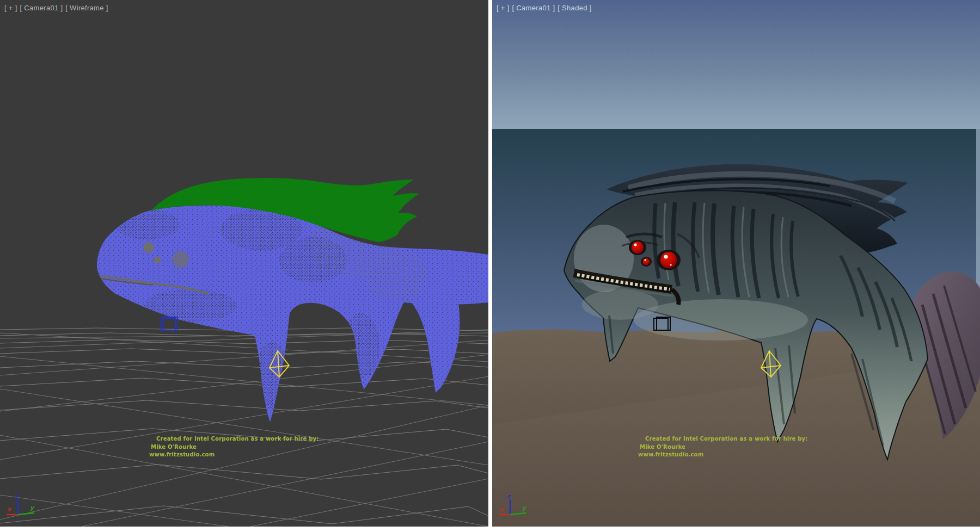 The width and height of the screenshot is (980, 532). What do you see at coordinates (169, 324) in the screenshot?
I see `box-helper` at bounding box center [169, 324].